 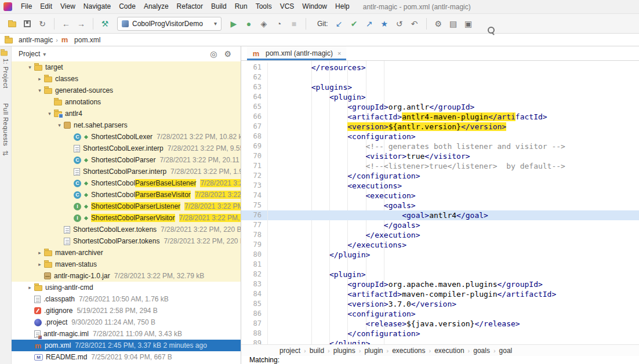 I want to click on tree-row: ▸using-antlr-cmd, so click(x=126, y=287).